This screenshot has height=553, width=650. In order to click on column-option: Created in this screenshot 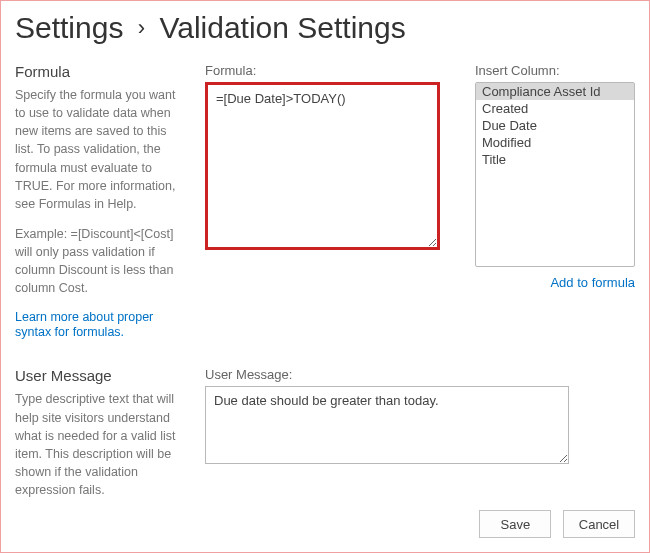, I will do `click(555, 108)`.